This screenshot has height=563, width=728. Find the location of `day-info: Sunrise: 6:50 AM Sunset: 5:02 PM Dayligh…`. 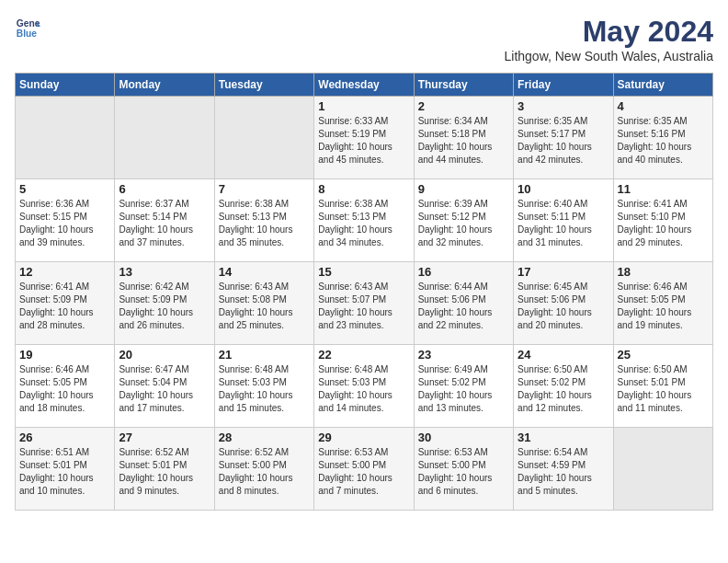

day-info: Sunrise: 6:50 AM Sunset: 5:02 PM Dayligh… is located at coordinates (563, 389).